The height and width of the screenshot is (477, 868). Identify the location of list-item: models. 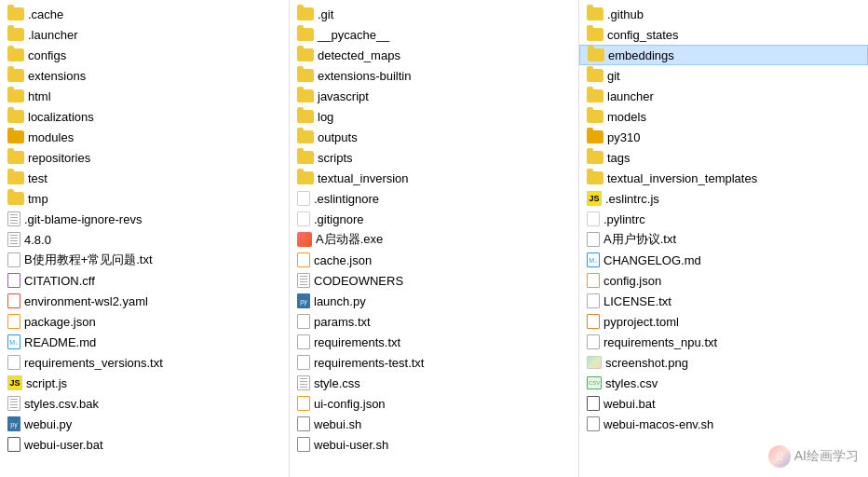
(724, 116).